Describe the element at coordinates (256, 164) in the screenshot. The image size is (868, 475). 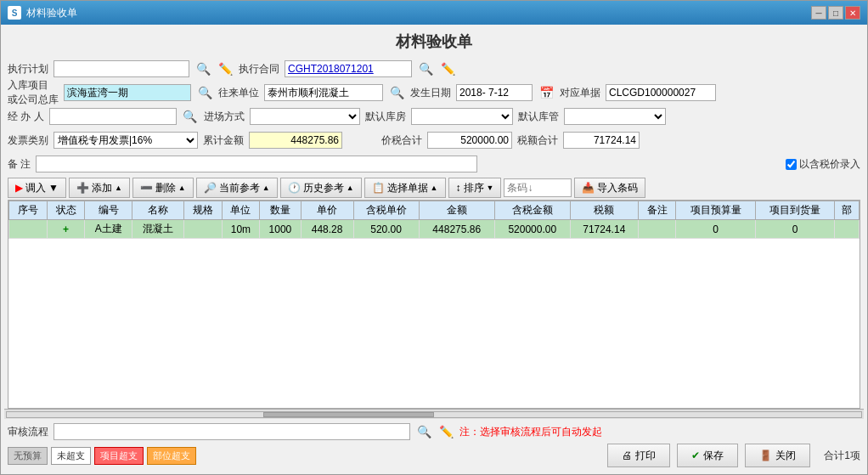
I see `notes-input` at that location.